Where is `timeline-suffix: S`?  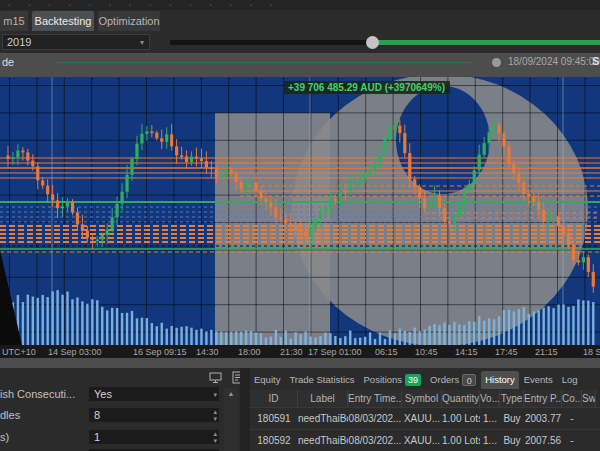
timeline-suffix: S is located at coordinates (596, 61).